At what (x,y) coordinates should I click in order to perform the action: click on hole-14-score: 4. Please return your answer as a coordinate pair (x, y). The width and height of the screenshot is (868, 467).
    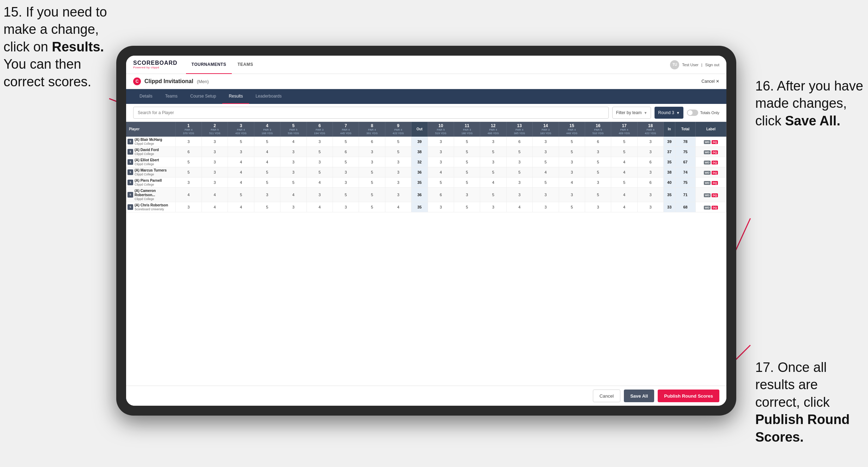
    Looking at the image, I should click on (546, 172).